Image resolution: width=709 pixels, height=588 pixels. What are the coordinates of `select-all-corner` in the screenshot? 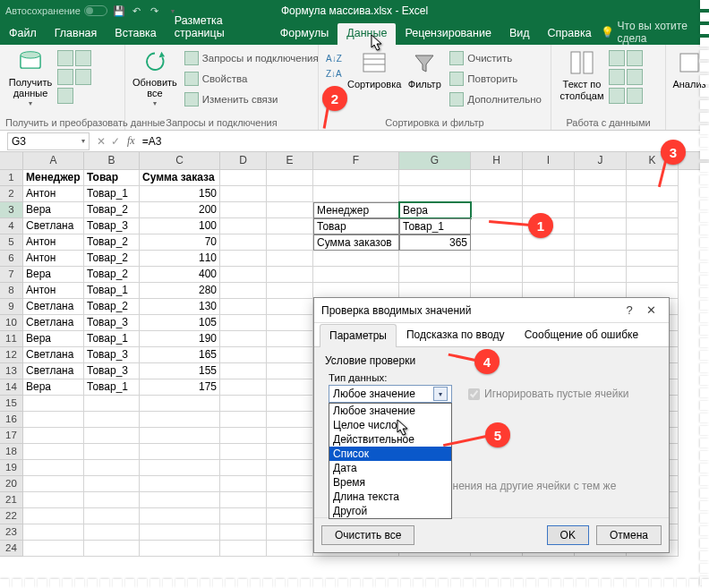 It's located at (12, 161).